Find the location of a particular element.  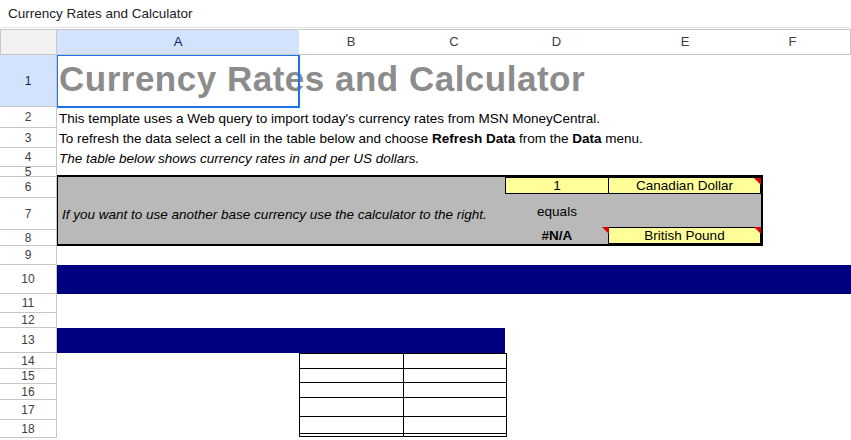

row-header-18: 18 is located at coordinates (28, 429).